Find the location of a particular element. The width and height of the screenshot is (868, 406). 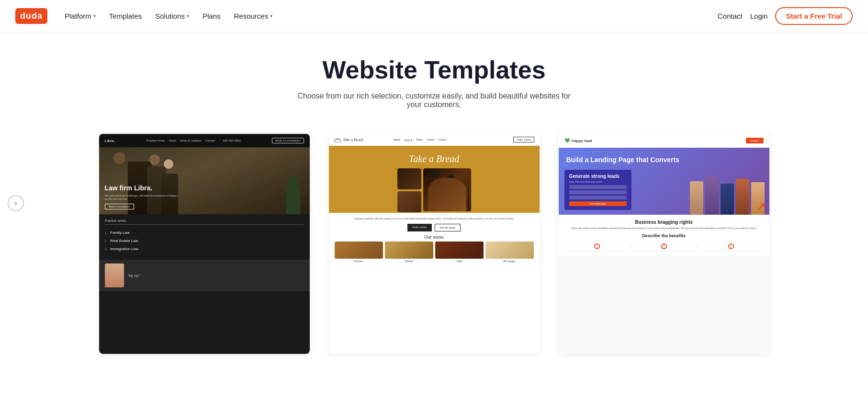

nav-templates: Templates is located at coordinates (125, 16).